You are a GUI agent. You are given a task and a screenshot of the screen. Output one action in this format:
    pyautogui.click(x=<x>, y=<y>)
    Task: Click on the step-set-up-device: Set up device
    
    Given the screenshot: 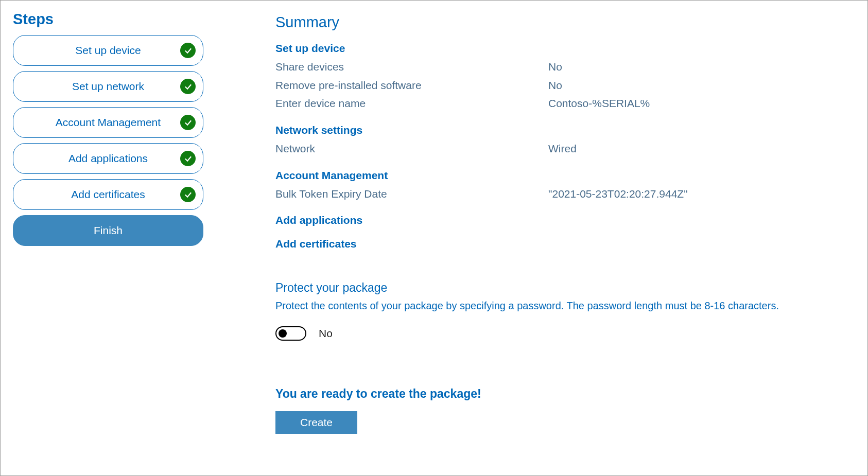 What is the action you would take?
    pyautogui.click(x=108, y=50)
    